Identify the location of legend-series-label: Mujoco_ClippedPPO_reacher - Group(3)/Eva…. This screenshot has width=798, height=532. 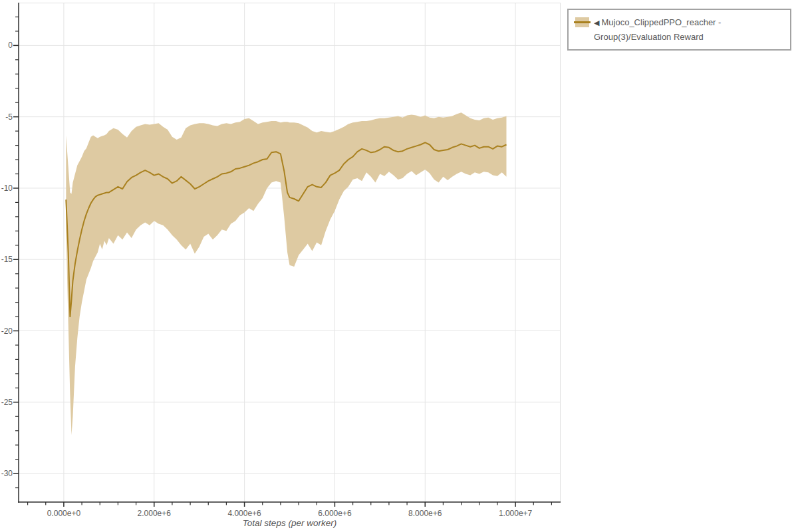
(657, 29).